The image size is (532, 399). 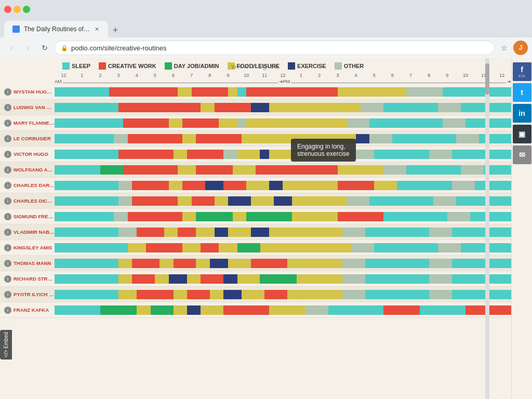 What do you see at coordinates (11, 48) in the screenshot?
I see `back-button: ‹` at bounding box center [11, 48].